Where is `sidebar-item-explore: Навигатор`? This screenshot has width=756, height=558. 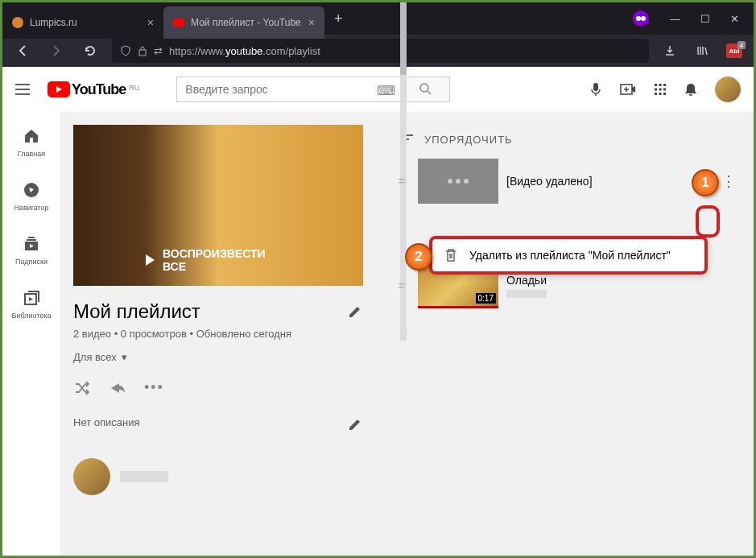
sidebar-item-explore: Навигатор is located at coordinates (31, 196).